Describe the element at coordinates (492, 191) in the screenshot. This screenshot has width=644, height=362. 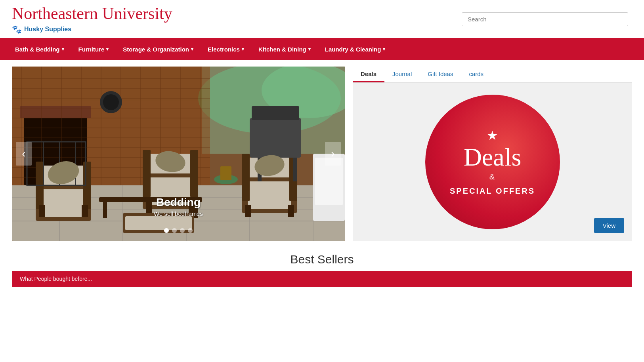
I see `deals-subtitle: SPECIAL OFFERS` at that location.